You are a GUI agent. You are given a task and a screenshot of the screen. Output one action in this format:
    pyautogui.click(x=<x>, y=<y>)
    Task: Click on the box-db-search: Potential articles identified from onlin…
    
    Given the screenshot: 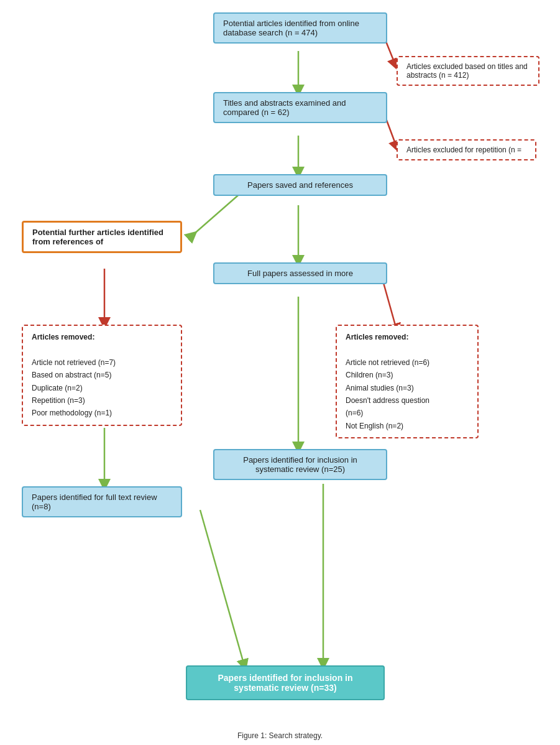 What is the action you would take?
    pyautogui.click(x=300, y=28)
    